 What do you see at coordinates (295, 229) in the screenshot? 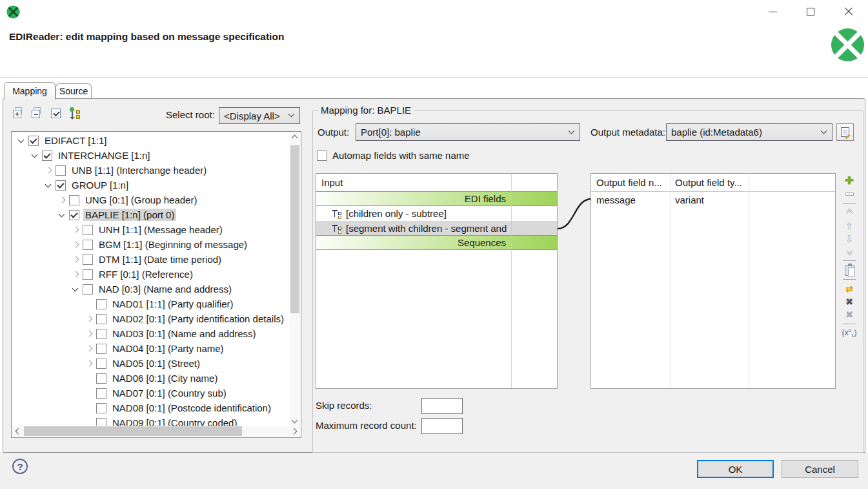
I see `vertical-scroll-thumb` at bounding box center [295, 229].